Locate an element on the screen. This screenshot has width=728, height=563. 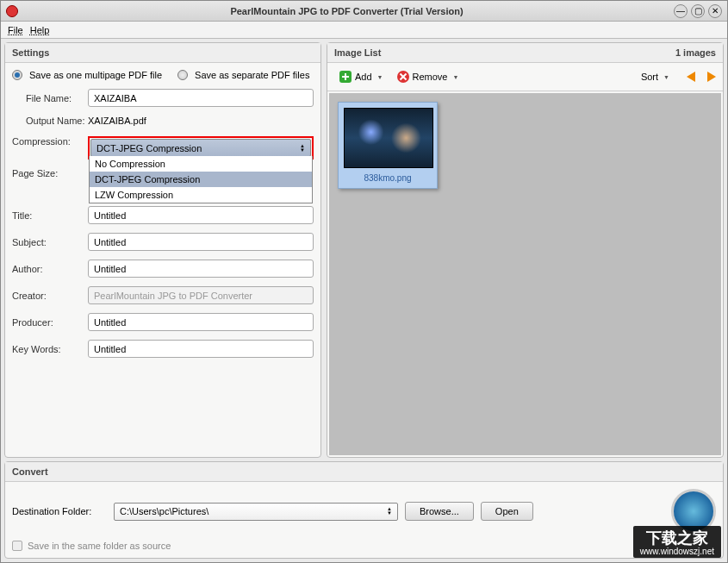
same-folder-label: Save in the same folder as source is located at coordinates (99, 546).